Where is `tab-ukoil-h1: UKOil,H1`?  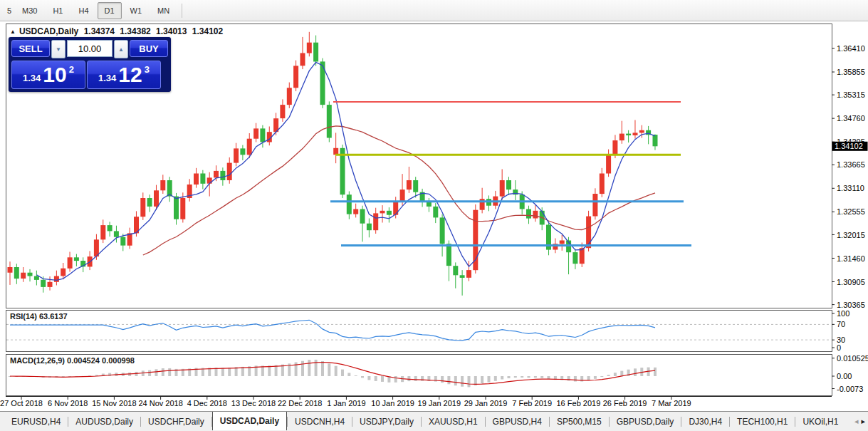
tab-ukoil-h1: UKOil,H1 is located at coordinates (820, 422).